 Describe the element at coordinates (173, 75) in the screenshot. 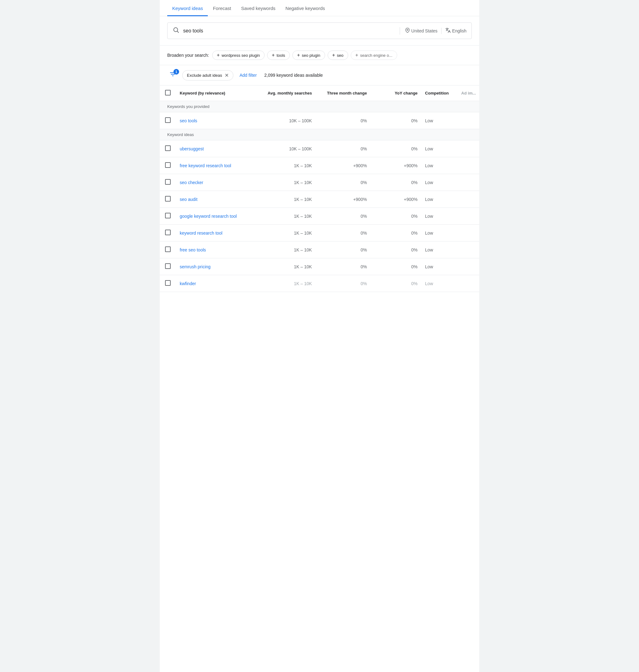

I see `filter-icon-wrapper: 1` at that location.